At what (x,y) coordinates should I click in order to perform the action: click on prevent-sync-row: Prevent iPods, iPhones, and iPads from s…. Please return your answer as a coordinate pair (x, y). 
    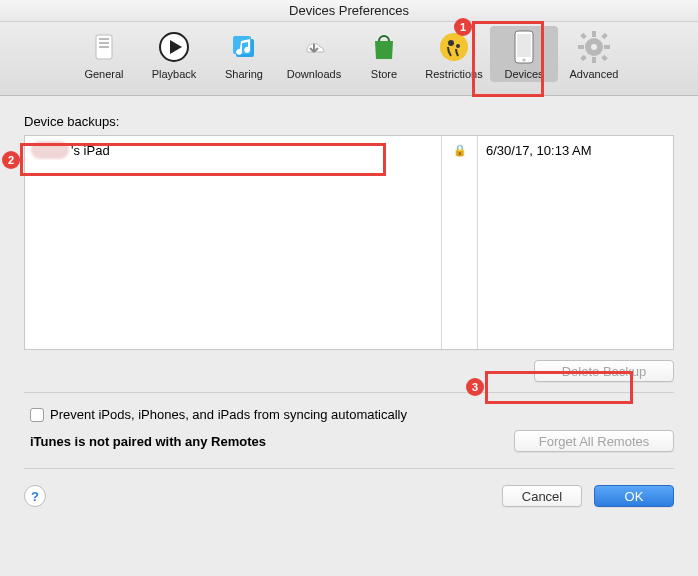
    Looking at the image, I should click on (352, 414).